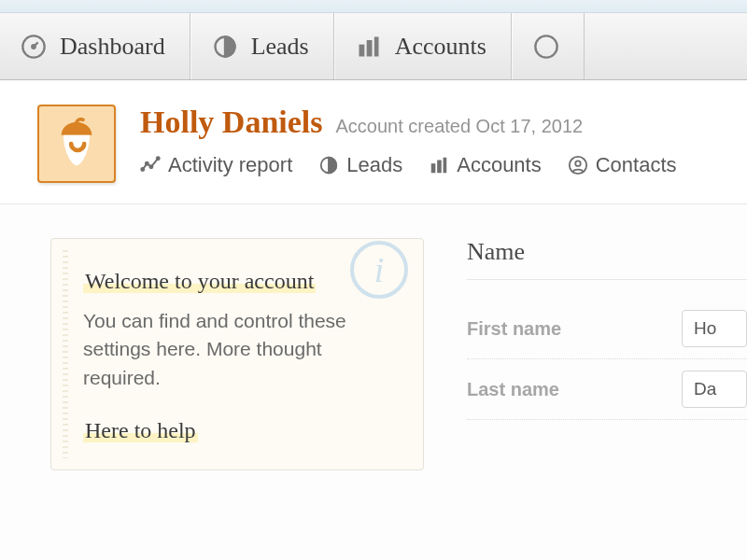 Image resolution: width=747 pixels, height=560 pixels. Describe the element at coordinates (514, 390) in the screenshot. I see `label-last-name: Last name` at that location.